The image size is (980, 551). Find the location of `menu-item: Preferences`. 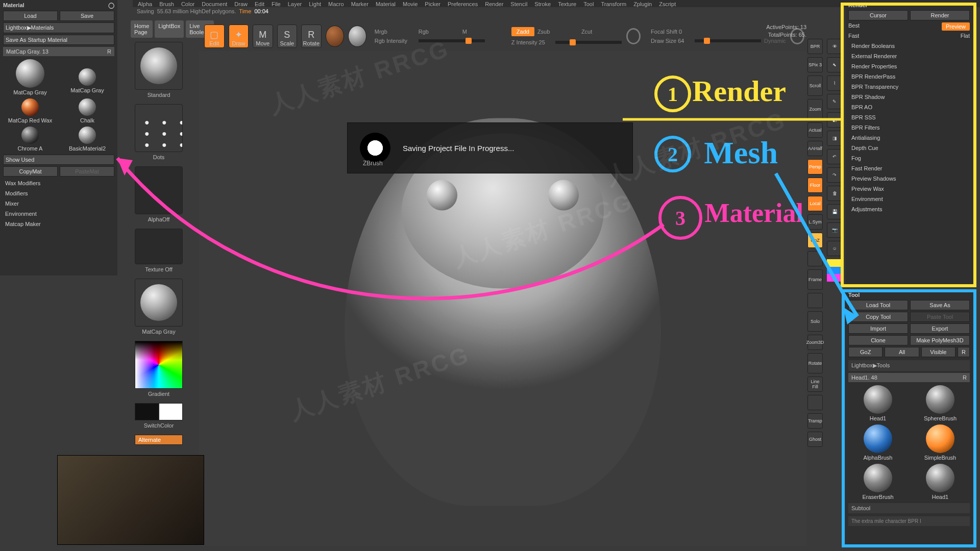

menu-item: Preferences is located at coordinates (462, 4).